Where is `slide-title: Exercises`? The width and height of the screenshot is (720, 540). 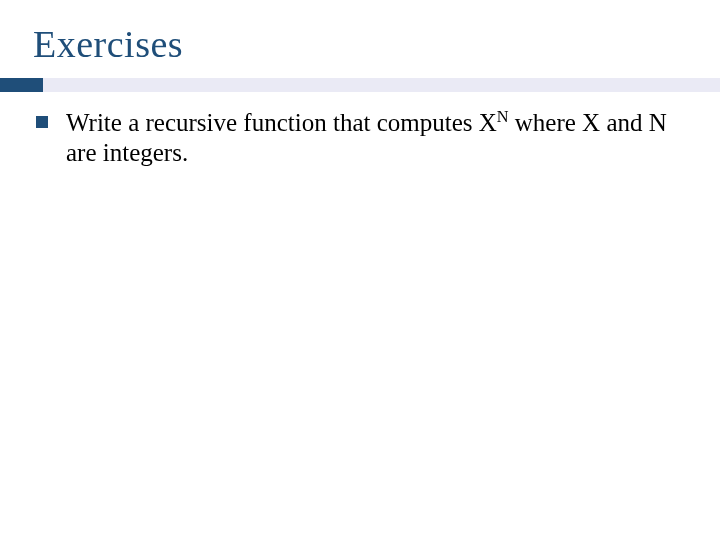
slide-title: Exercises is located at coordinates (360, 44).